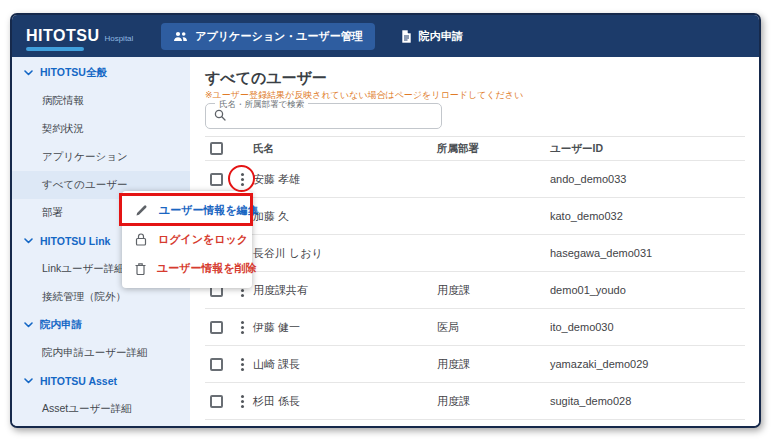 The image size is (774, 445). Describe the element at coordinates (345, 180) in the screenshot. I see `cell-name: 安藤 孝雄` at that location.